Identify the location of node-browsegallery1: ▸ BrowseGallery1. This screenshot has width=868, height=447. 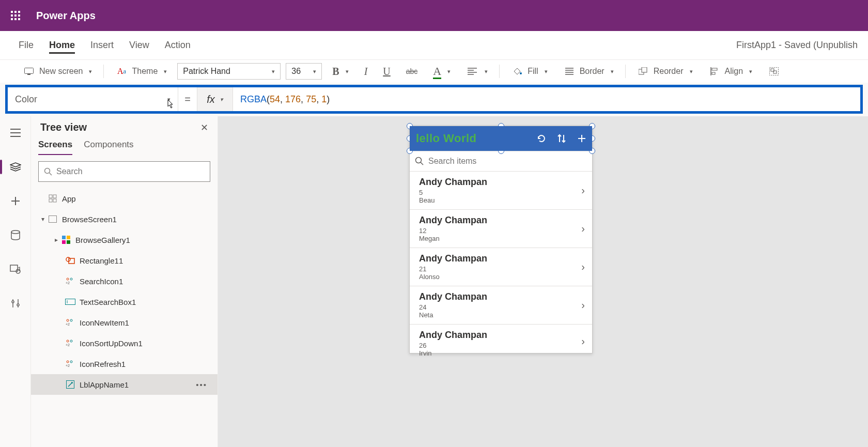
(124, 240).